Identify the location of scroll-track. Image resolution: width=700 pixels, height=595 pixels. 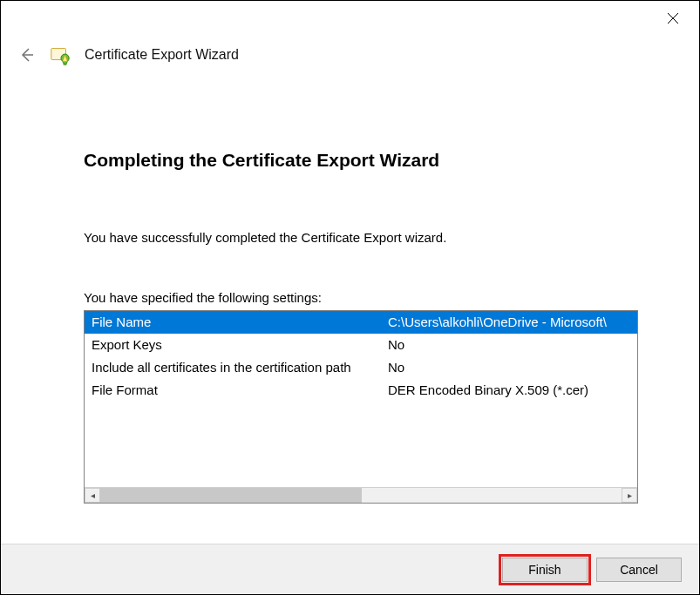
(361, 495).